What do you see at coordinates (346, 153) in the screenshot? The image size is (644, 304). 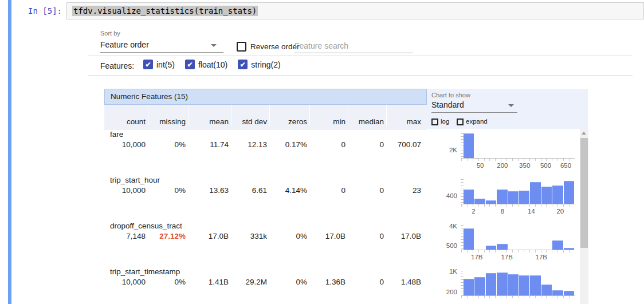 I see `feature-row: fare10,0000%11.7412.130.17%00700.072K502…` at bounding box center [346, 153].